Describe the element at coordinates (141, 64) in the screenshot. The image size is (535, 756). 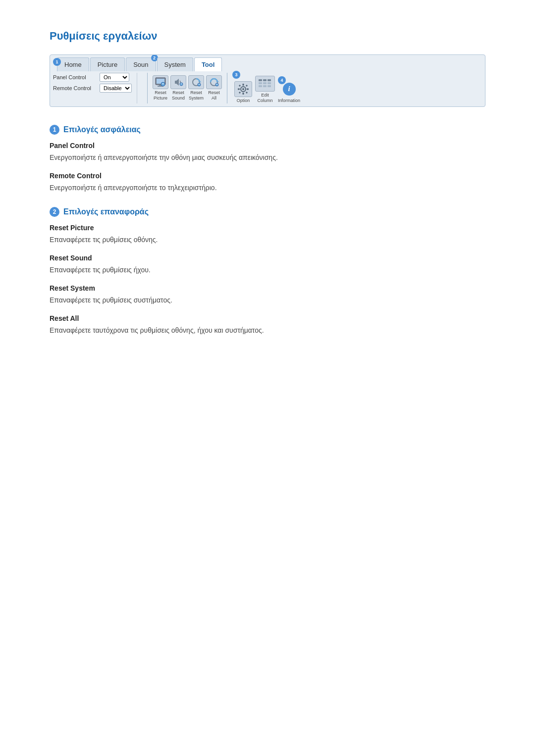
I see `tab-sound-label: Soun` at that location.